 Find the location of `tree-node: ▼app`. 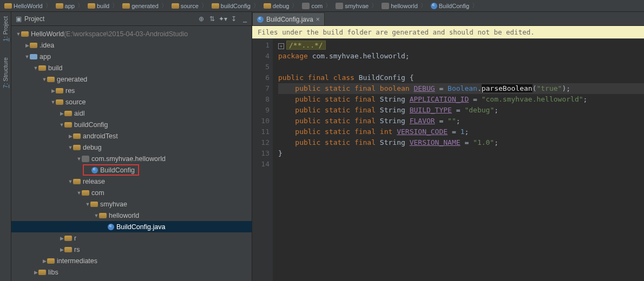

tree-node: ▼app is located at coordinates (132, 56).